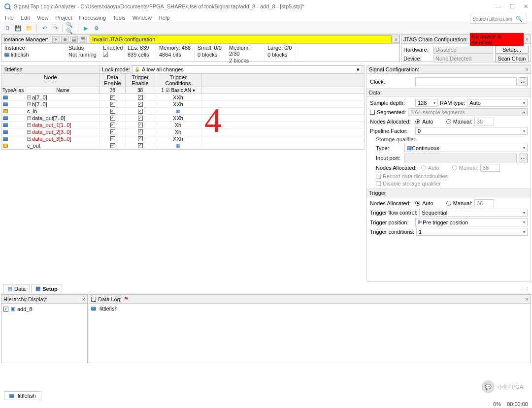 This screenshot has width=532, height=408. What do you see at coordinates (498, 103) in the screenshot?
I see `ram-type-select: Auto` at bounding box center [498, 103].